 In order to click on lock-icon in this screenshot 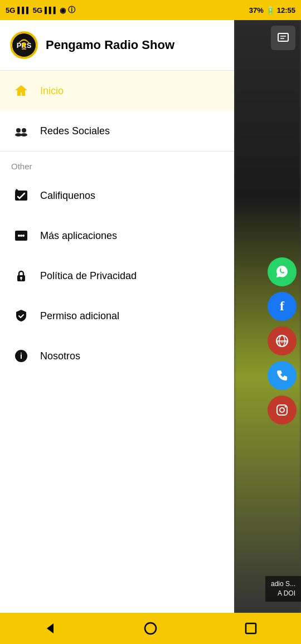, I will do `click(21, 276)`.